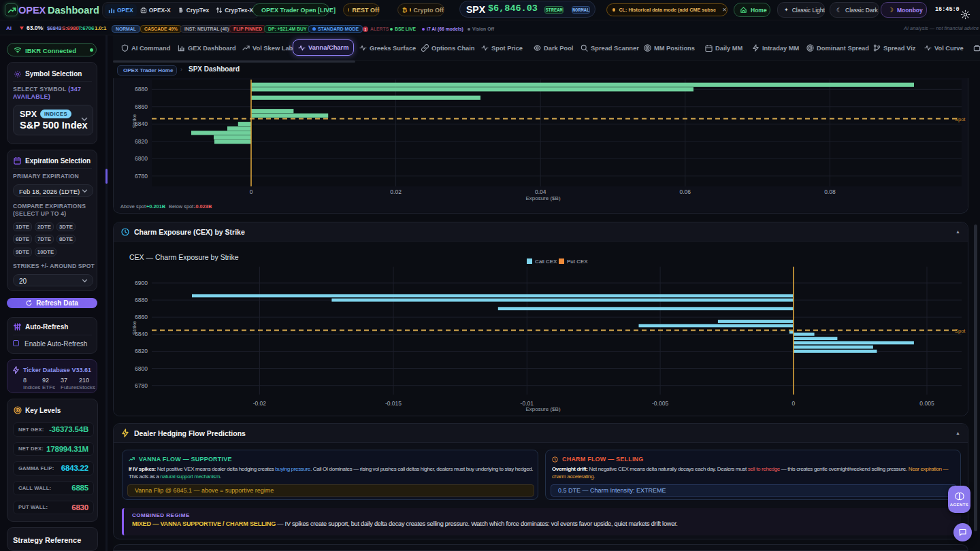 Image resolution: width=980 pixels, height=551 pixels. I want to click on svg-text: +0.201B, so click(156, 207).